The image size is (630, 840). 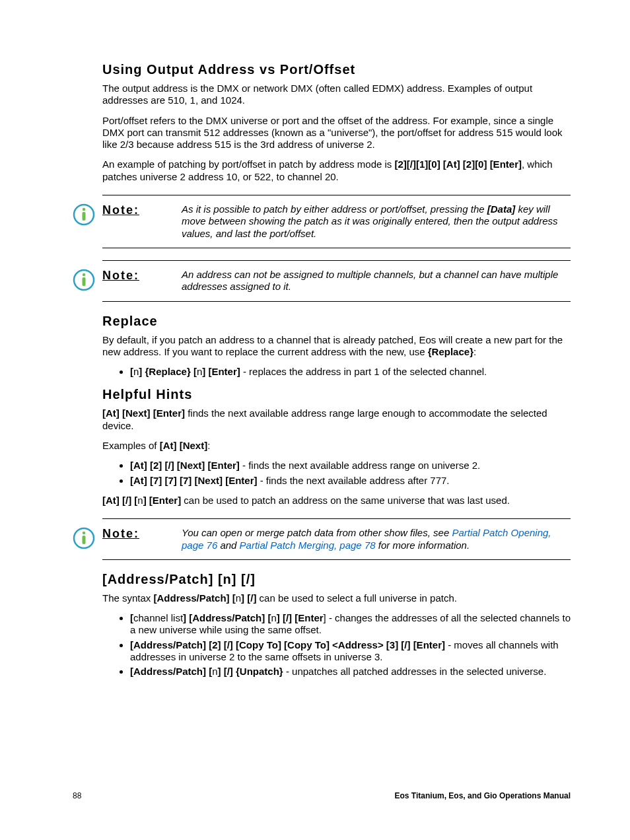 What do you see at coordinates (483, 796) in the screenshot?
I see `manual-title: Eos Titanium, Eos, and Gio Operations Ma…` at bounding box center [483, 796].